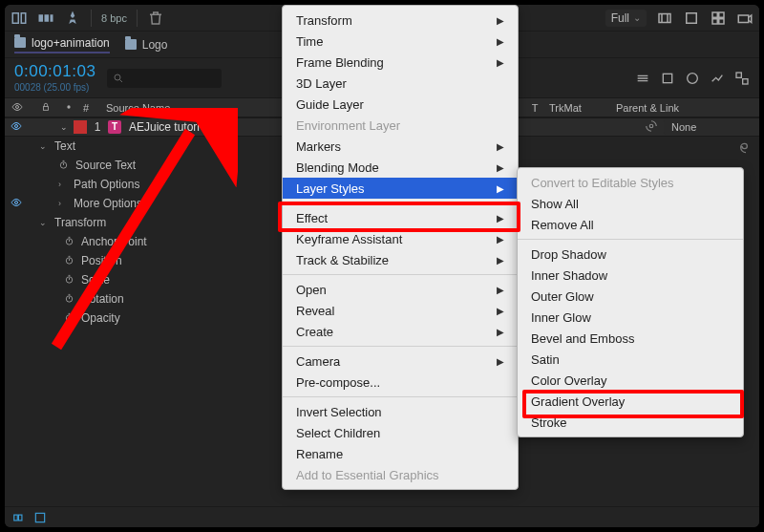 This screenshot has width=764, height=532. What do you see at coordinates (46, 18) in the screenshot?
I see `render-queue-icon` at bounding box center [46, 18].